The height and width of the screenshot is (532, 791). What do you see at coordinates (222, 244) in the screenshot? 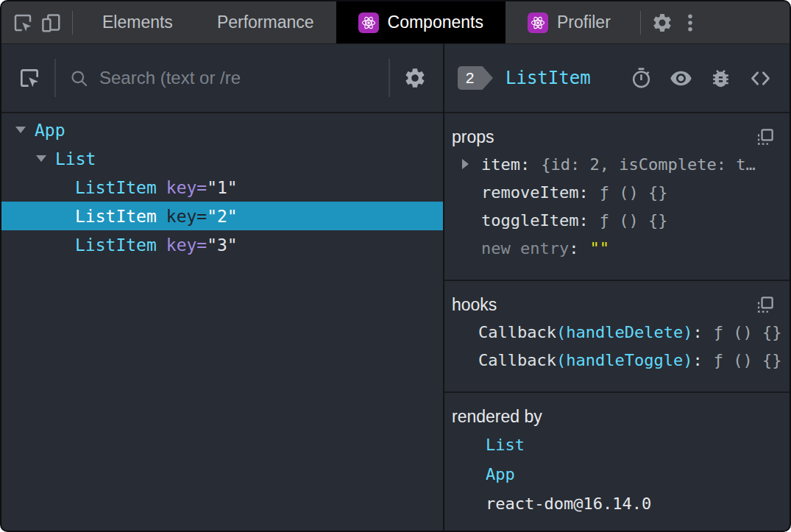
I see `tree-row-listitem-3: ListItemkey="3"` at bounding box center [222, 244].